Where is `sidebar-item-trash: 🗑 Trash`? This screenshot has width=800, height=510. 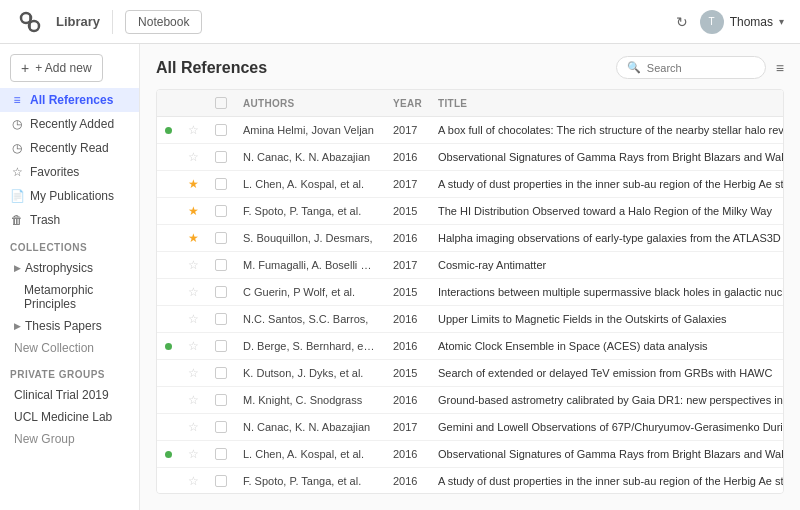 sidebar-item-trash: 🗑 Trash is located at coordinates (70, 220).